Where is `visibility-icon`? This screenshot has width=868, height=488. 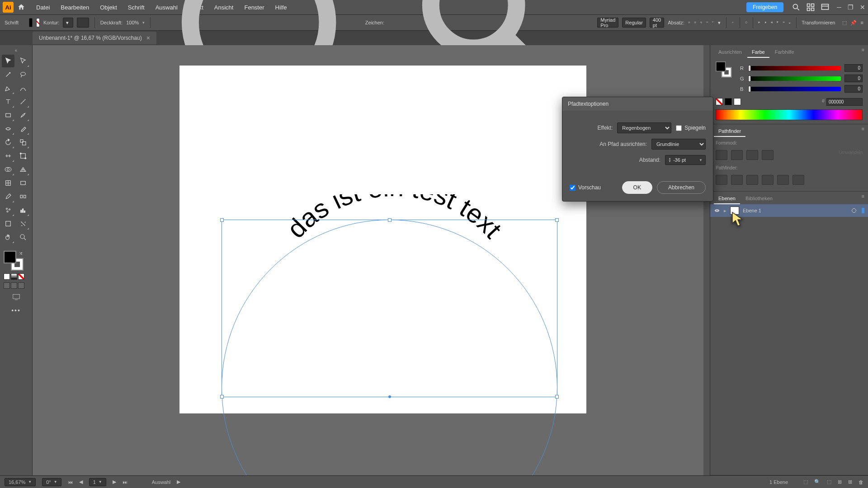
visibility-icon is located at coordinates (717, 211).